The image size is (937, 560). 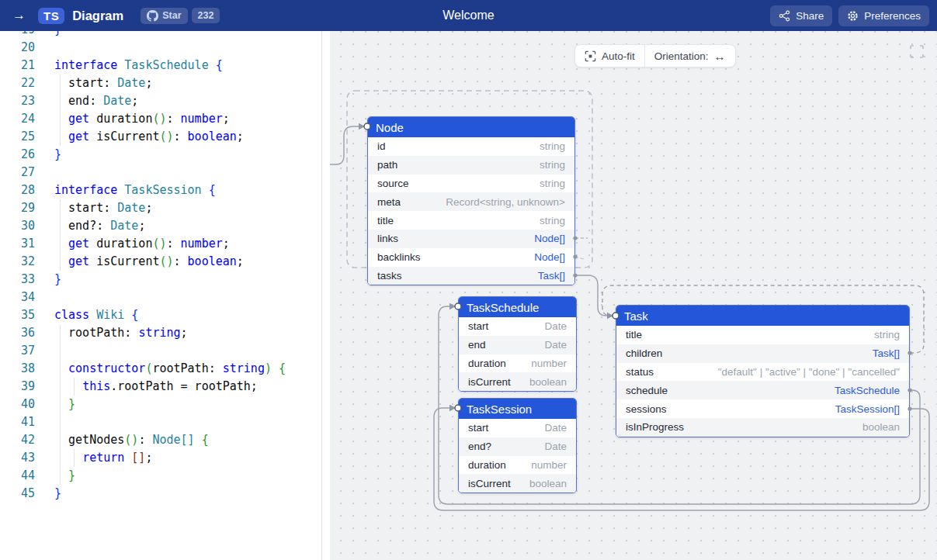 What do you see at coordinates (17, 172) in the screenshot?
I see `line-number: 27` at bounding box center [17, 172].